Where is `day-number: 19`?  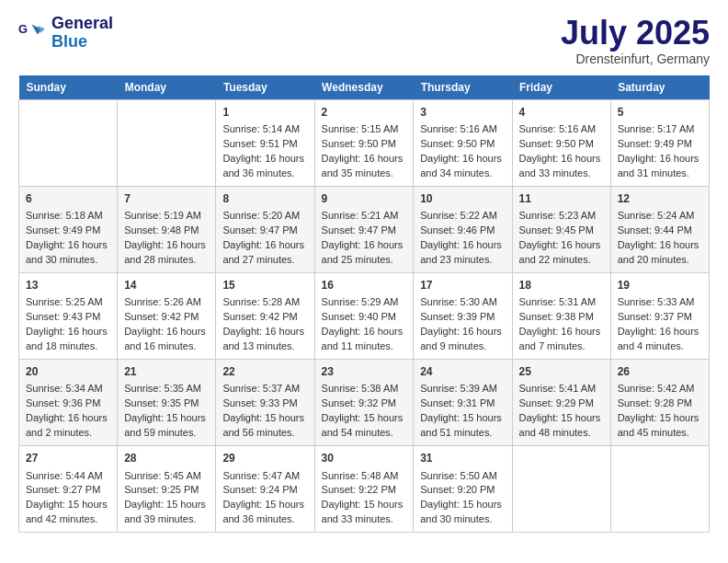 day-number: 19 is located at coordinates (660, 285).